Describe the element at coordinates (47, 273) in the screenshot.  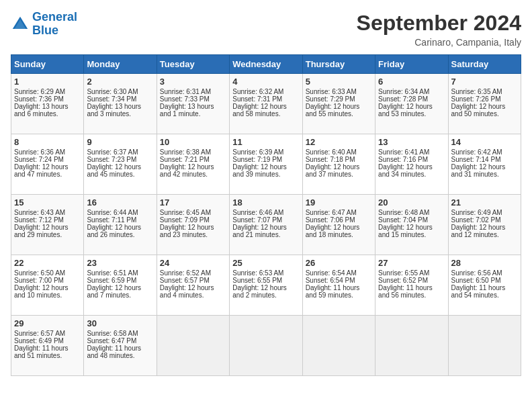
I see `sunrise-text: Sunrise: 6:50 AM` at that location.